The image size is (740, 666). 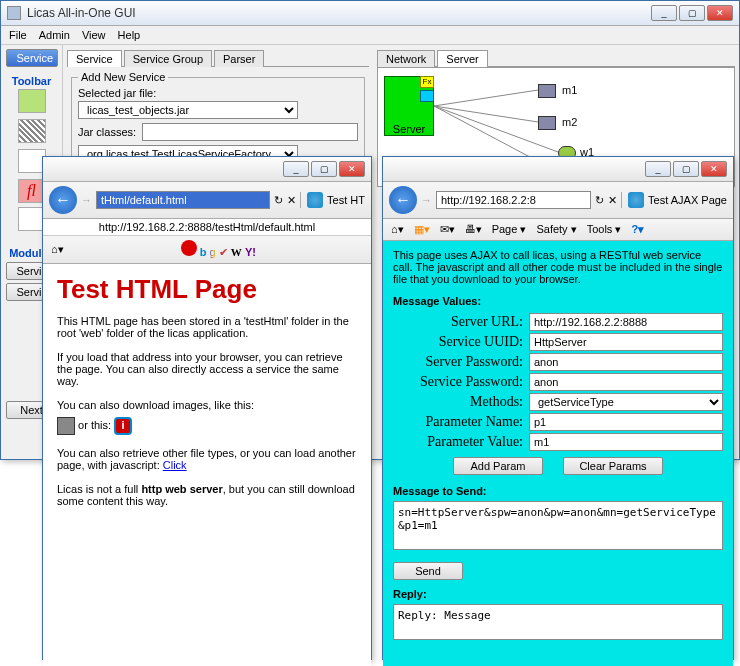 What do you see at coordinates (558, 267) in the screenshot?
I see `ajax-intro: This page uses AJAX to call licas, using…` at bounding box center [558, 267].